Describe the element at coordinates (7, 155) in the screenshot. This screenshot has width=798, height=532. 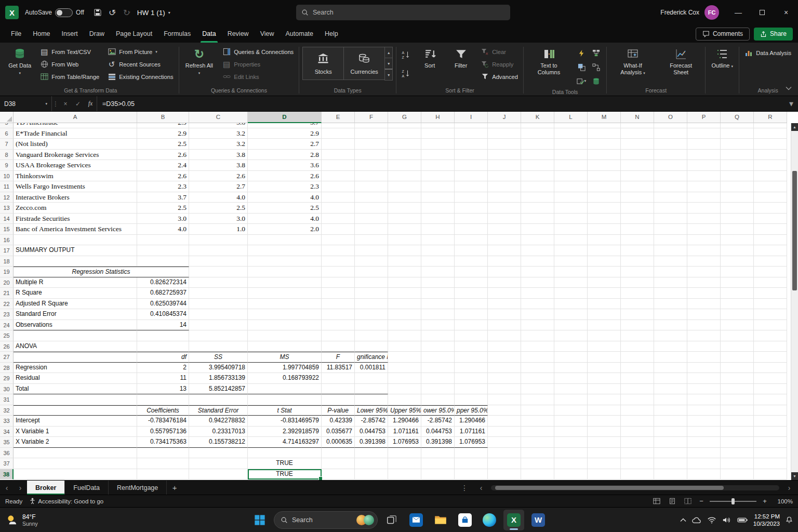
I see `row-header-8: 8` at that location.